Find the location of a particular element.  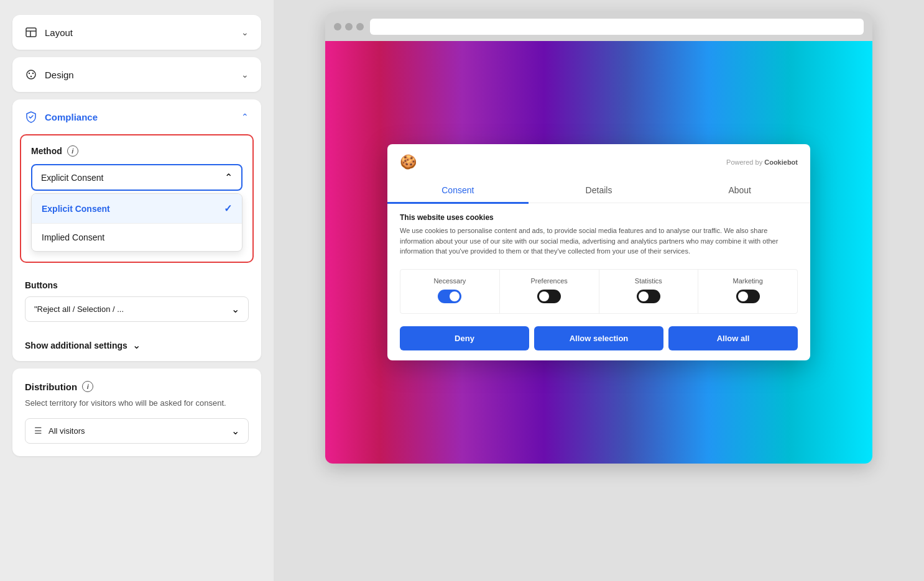

cookie-content: This website uses cookies We use cookies… is located at coordinates (599, 282).